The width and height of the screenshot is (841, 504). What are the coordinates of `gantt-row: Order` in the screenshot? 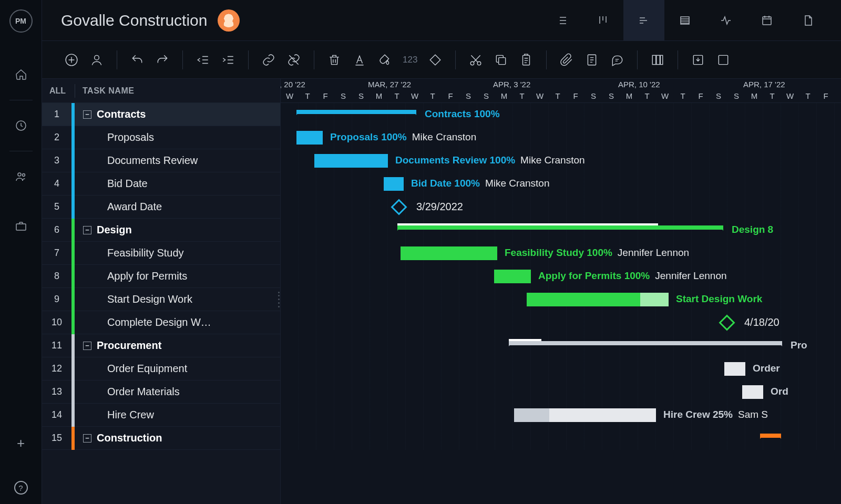 It's located at (561, 369).